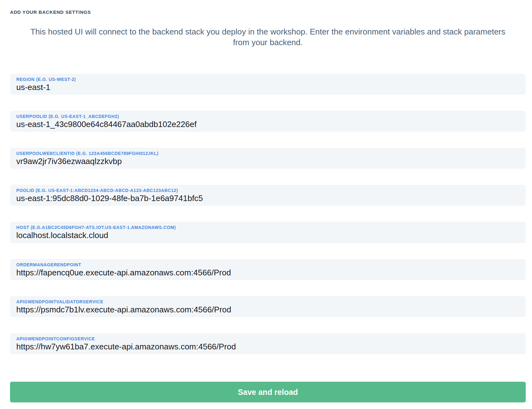  Describe the element at coordinates (268, 116) in the screenshot. I see `userpoolid-label: USERPOOLID (E.G. US-EAST-1_ABCDEFGH2)` at that location.